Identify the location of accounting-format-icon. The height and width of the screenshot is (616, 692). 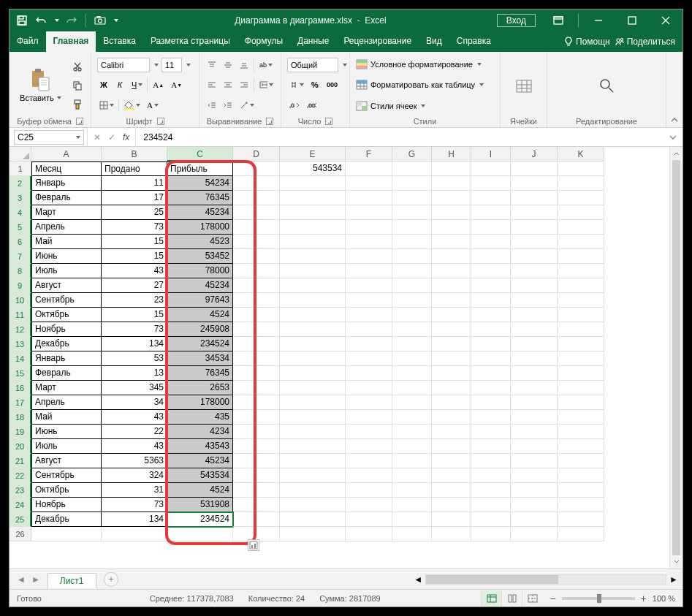
(297, 85).